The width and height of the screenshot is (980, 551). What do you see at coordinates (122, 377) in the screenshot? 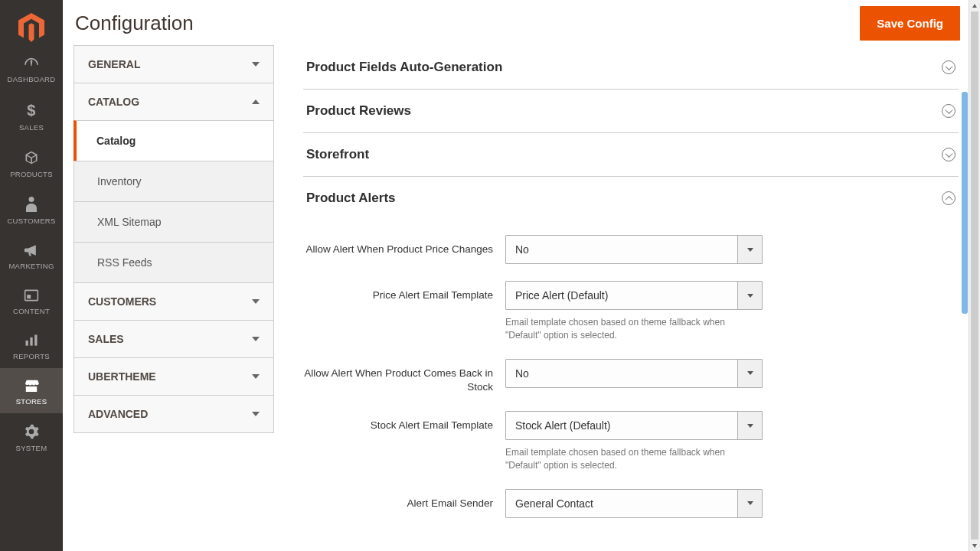
I see `tab-group-label: UBERTHEME` at bounding box center [122, 377].